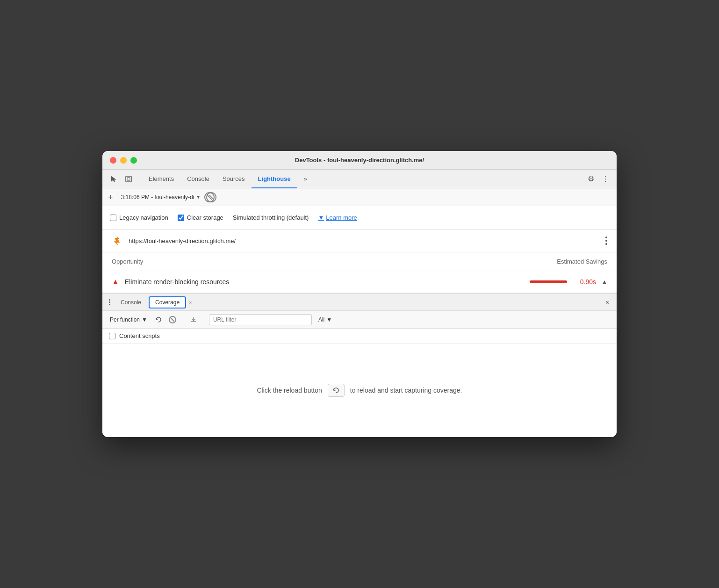 This screenshot has width=719, height=588. I want to click on learn-more-text: Learn more, so click(341, 218).